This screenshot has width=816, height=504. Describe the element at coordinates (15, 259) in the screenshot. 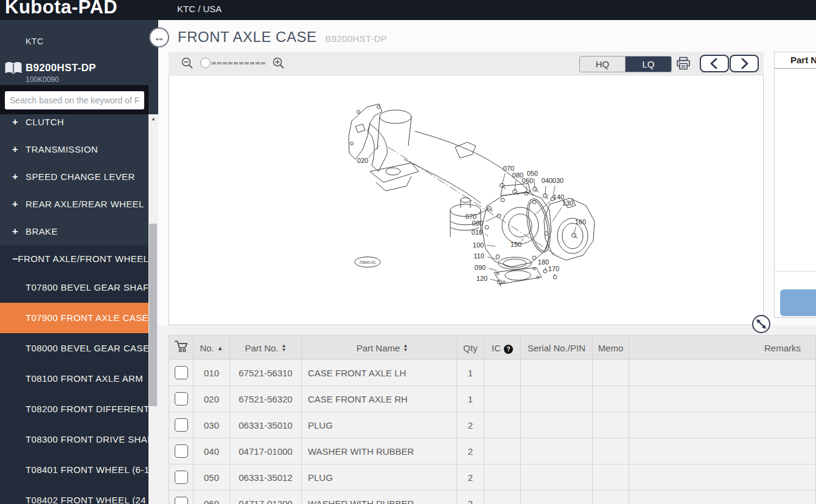

I see `expand-toggle-icon: −` at that location.